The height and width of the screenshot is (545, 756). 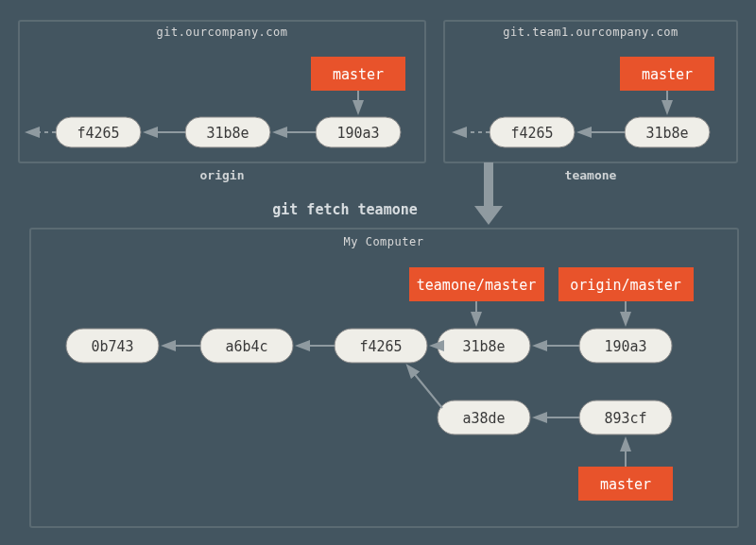 What do you see at coordinates (489, 215) in the screenshot?
I see `fetch-arrow-icon` at bounding box center [489, 215].